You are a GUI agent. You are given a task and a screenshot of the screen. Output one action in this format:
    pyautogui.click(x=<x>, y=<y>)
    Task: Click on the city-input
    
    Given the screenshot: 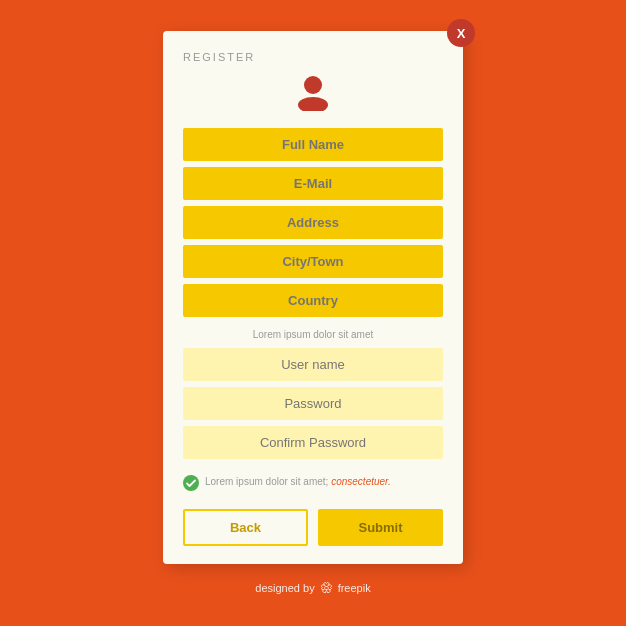 What is the action you would take?
    pyautogui.click(x=313, y=262)
    